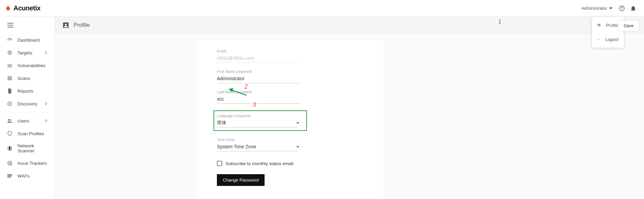 The width and height of the screenshot is (644, 199). I want to click on menu-toggle, so click(27, 25).